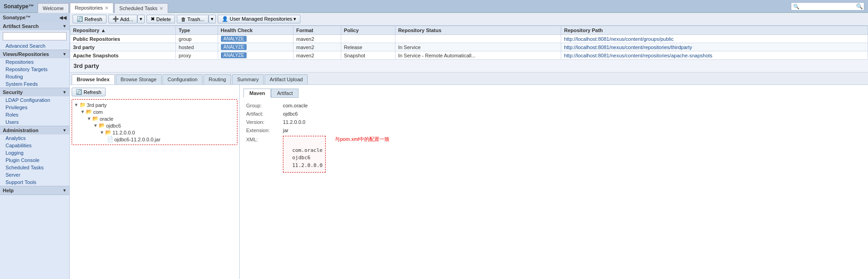  What do you see at coordinates (171, 140) in the screenshot?
I see `tree-node: 📄ojdbc6-11.2.0.0.0.jar` at bounding box center [171, 140].